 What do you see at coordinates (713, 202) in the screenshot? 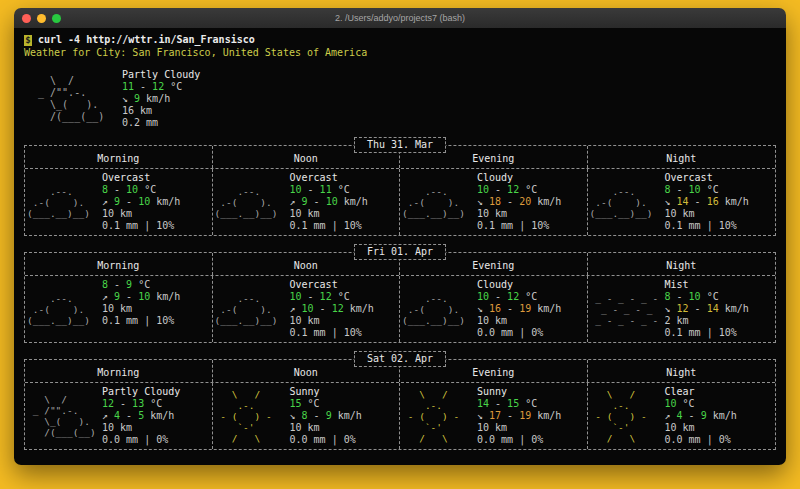
I see `wind-high-value: 16` at bounding box center [713, 202].